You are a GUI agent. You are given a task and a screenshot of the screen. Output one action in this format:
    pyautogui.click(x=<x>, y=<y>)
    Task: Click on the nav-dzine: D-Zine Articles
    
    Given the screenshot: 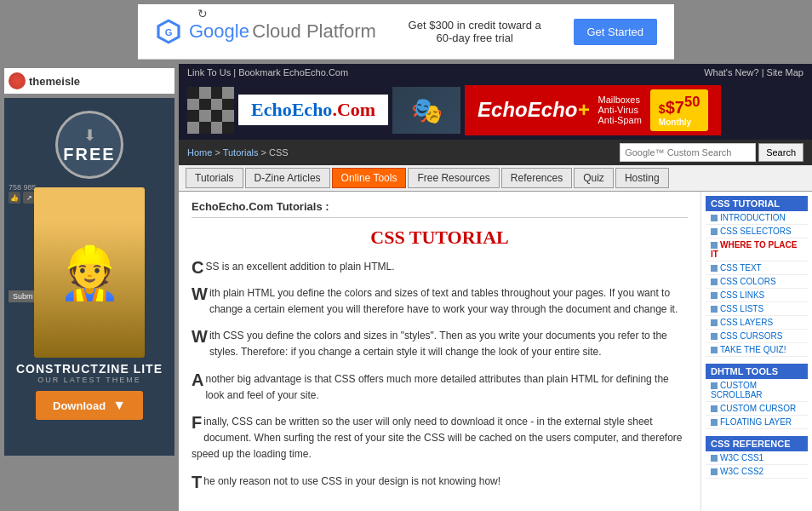 What is the action you would take?
    pyautogui.click(x=288, y=178)
    